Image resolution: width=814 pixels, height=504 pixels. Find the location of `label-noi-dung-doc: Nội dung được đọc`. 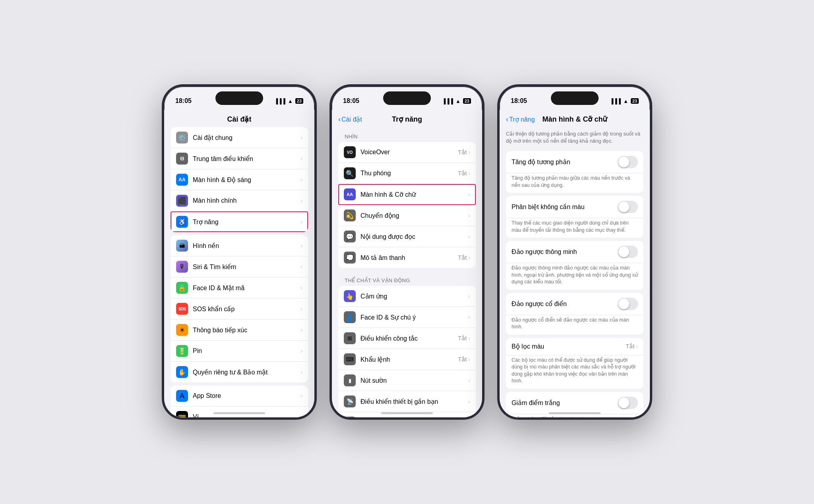

label-noi-dung-doc: Nội dung được đọc is located at coordinates (412, 237).